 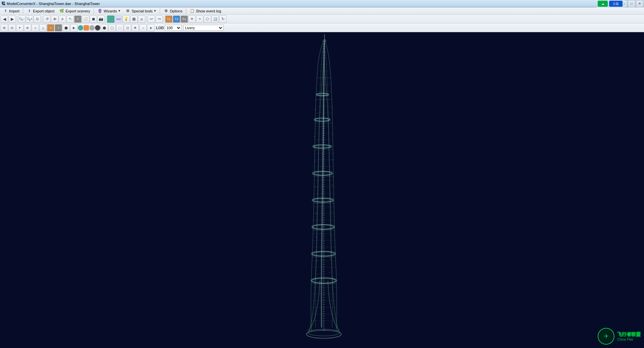 I want to click on options-icon: ⚙, so click(x=166, y=11).